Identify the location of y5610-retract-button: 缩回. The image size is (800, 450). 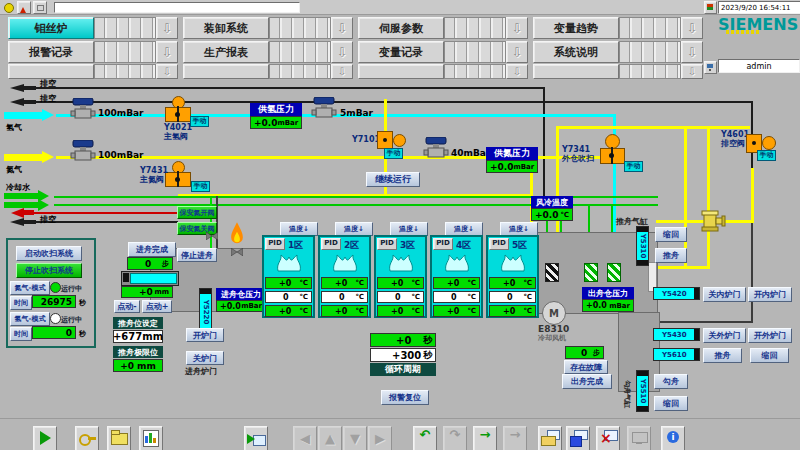
(770, 356).